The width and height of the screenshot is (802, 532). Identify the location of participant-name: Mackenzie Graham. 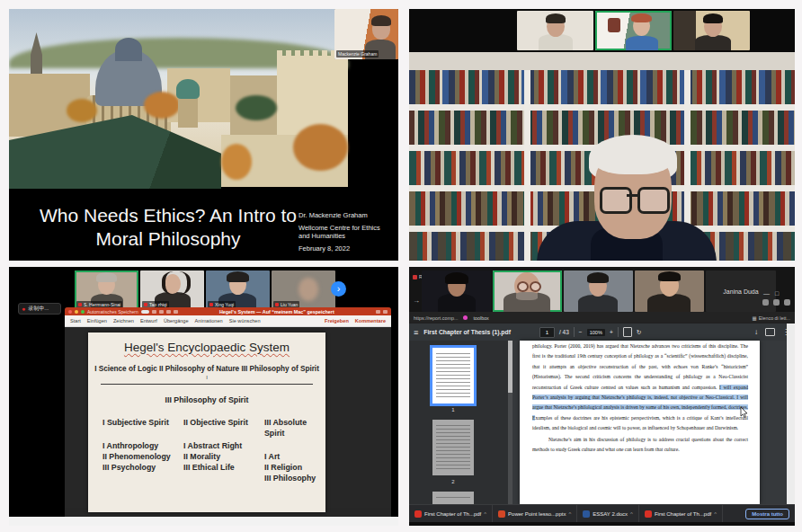
(358, 54).